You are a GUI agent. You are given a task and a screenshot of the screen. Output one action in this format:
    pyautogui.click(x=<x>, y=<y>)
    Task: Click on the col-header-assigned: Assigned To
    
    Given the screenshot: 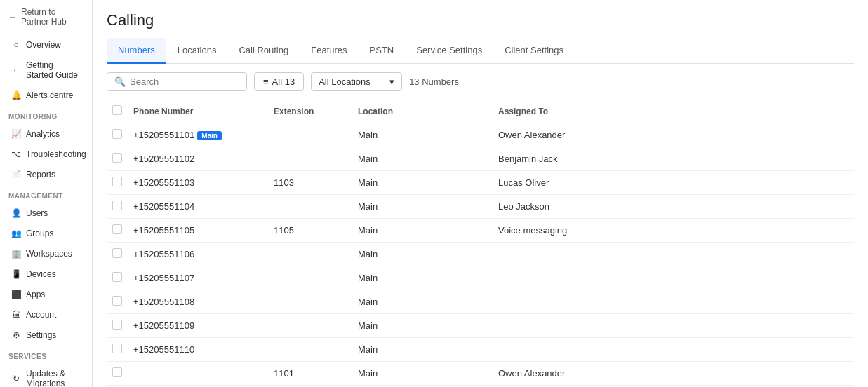 What is the action you would take?
    pyautogui.click(x=674, y=111)
    